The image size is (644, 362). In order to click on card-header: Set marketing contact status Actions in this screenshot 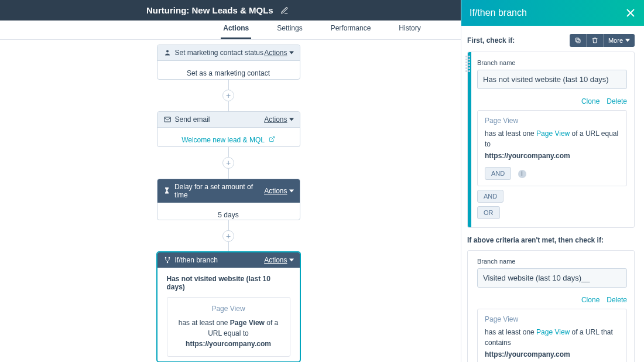, I will do `click(228, 53)`.